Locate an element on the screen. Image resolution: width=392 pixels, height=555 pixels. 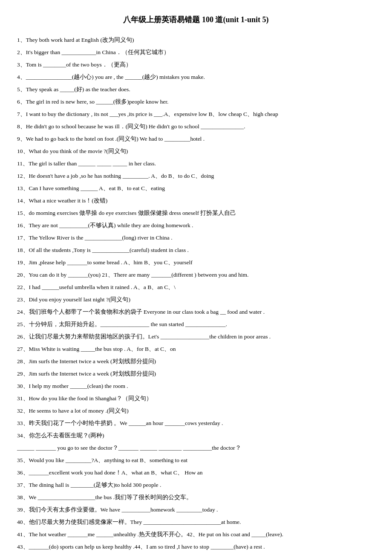
question-line-13: 13、Can I have something ______ A、eat B、t… is located at coordinates (196, 188).